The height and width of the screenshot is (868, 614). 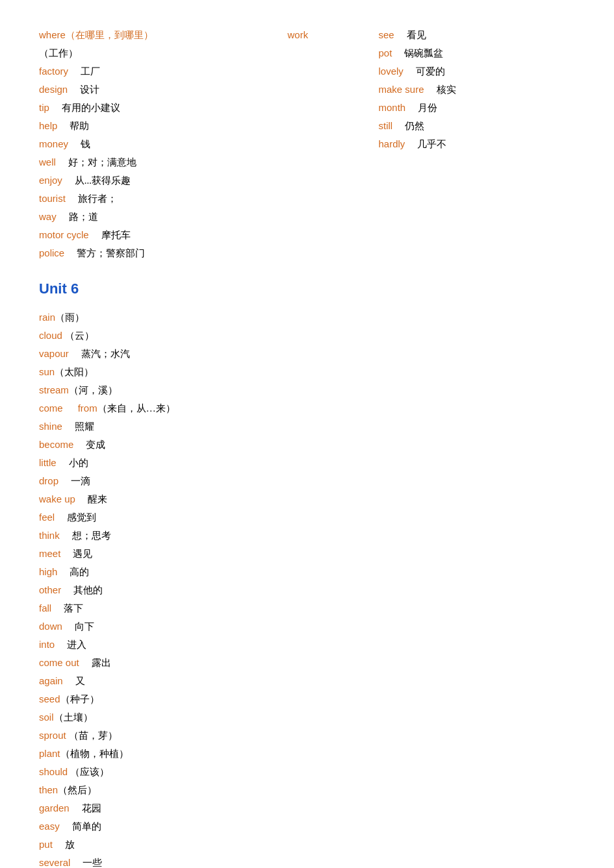 What do you see at coordinates (138, 144) in the screenshot?
I see `unit5-left-col: where（在哪里，到哪里） （工作） factory 工厂 design 设计…` at bounding box center [138, 144].